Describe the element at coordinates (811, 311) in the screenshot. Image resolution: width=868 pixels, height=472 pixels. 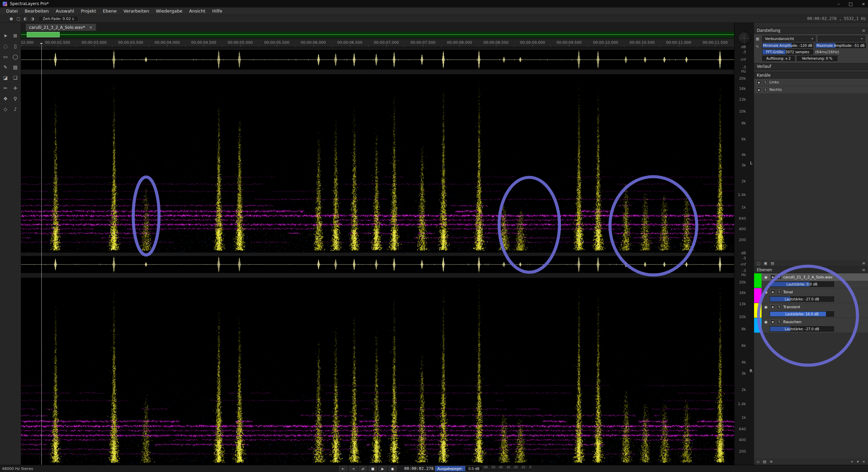
I see `layer-row: ◉▪STransientLautstärke: 16.0 dB` at that location.